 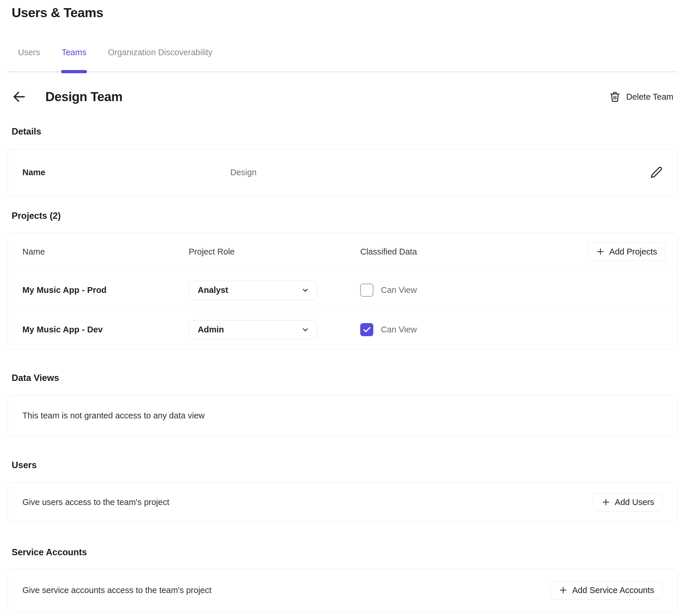 What do you see at coordinates (606, 590) in the screenshot?
I see `add-service-accounts-button: Add Service Accounts` at bounding box center [606, 590].